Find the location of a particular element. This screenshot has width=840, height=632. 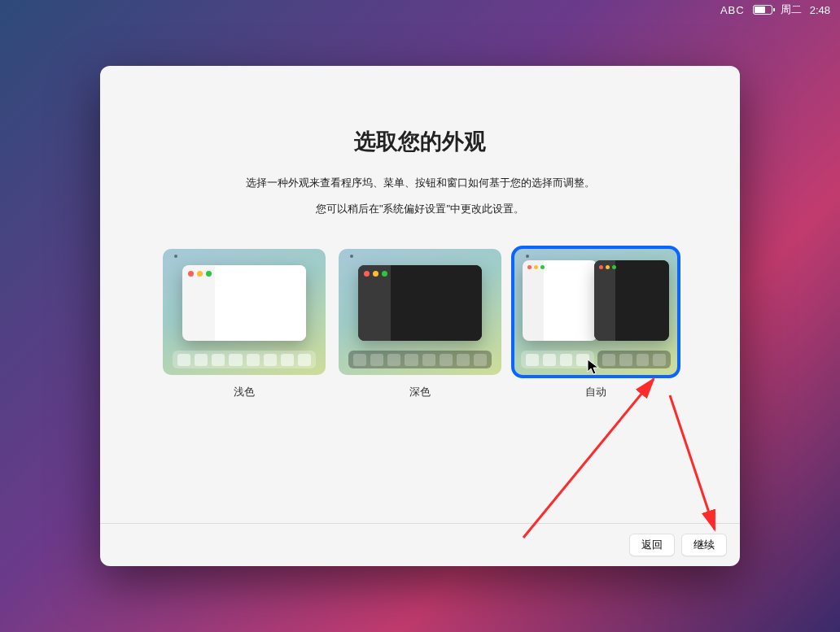

appearance-option-dark-label: 深色 is located at coordinates (420, 392).